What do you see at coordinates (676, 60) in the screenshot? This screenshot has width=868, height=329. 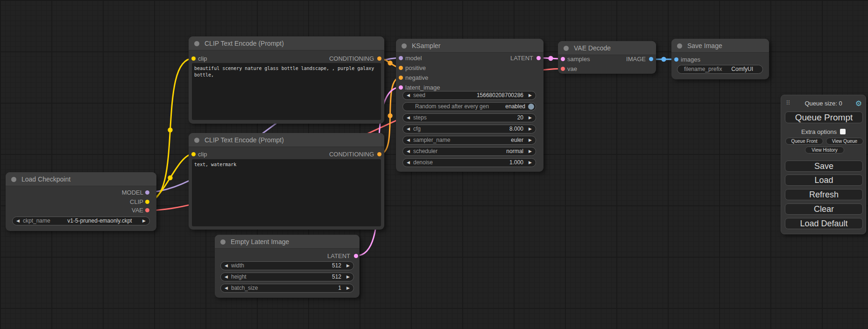 I see `input-slot-images` at bounding box center [676, 60].